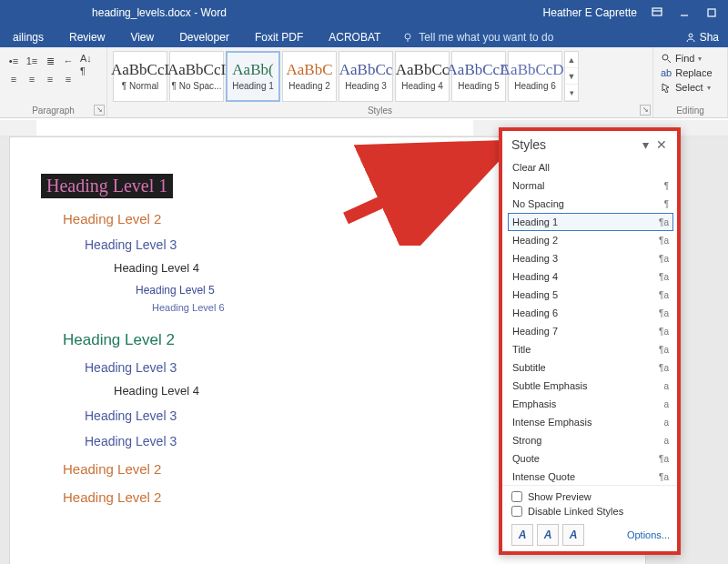  Describe the element at coordinates (690, 58) in the screenshot. I see `find-button: Find ▾` at that location.